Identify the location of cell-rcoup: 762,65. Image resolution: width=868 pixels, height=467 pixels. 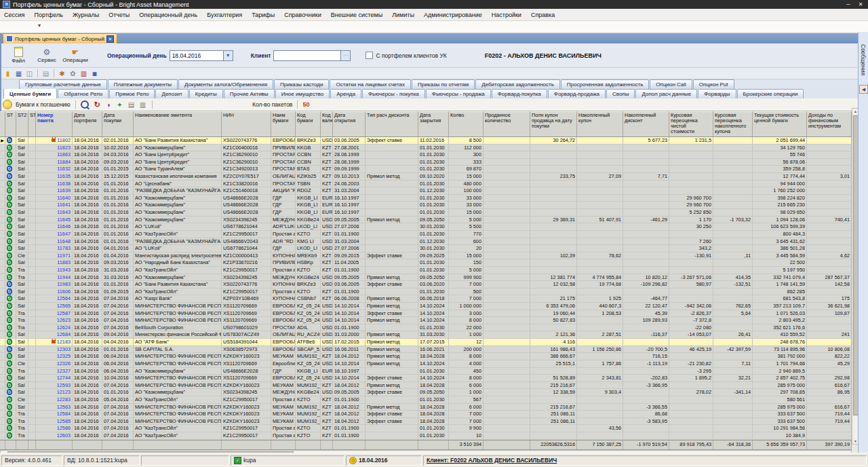
(733, 306).